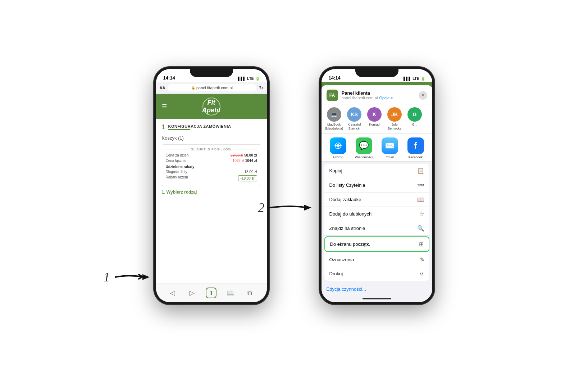  What do you see at coordinates (377, 274) in the screenshot?
I see `menu-drukuj: Drukuj 🖨` at bounding box center [377, 274].